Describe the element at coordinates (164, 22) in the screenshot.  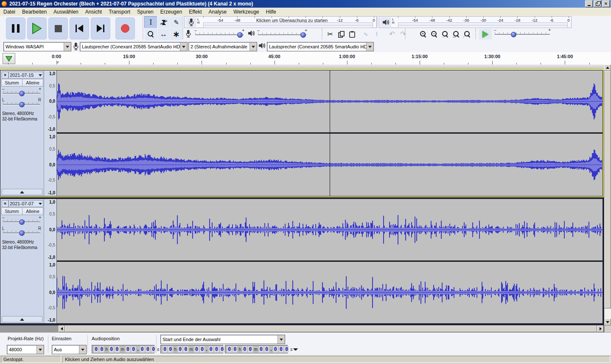
I see `envelope-tool-button` at that location.